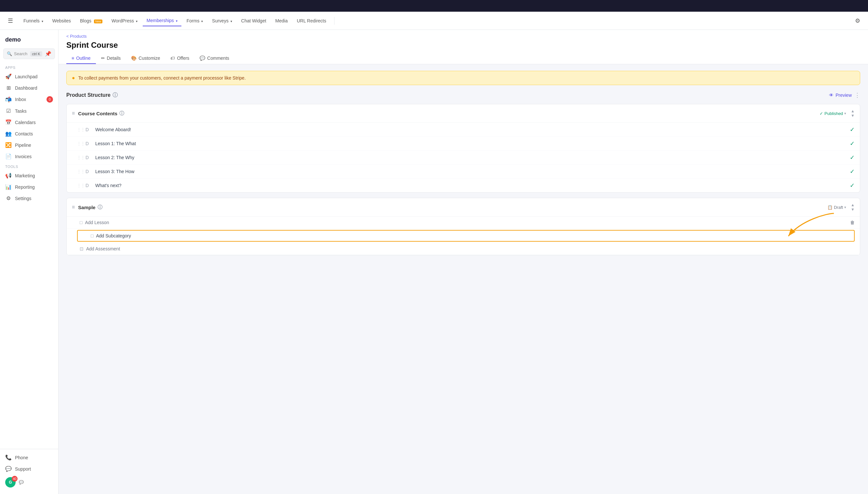 The image size is (868, 494). What do you see at coordinates (471, 157) in the screenshot?
I see `lesson-title: Lesson 2: The Why` at bounding box center [471, 157].